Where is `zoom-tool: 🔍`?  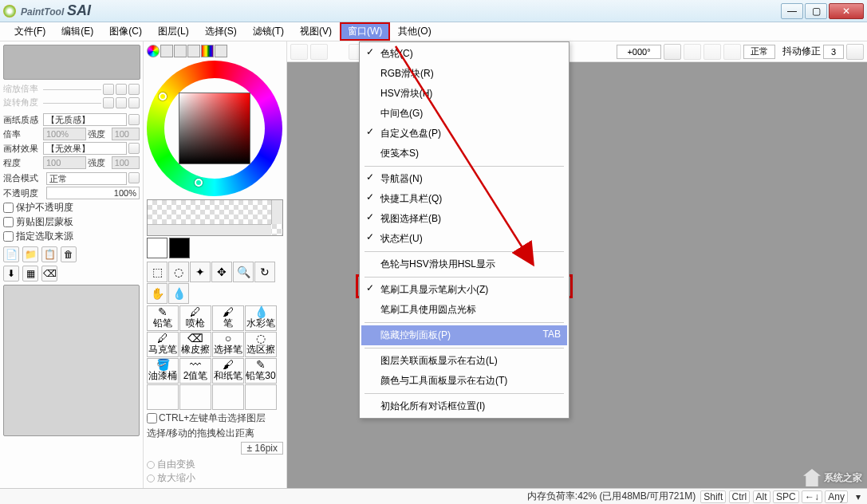 zoom-tool: 🔍 is located at coordinates (243, 272).